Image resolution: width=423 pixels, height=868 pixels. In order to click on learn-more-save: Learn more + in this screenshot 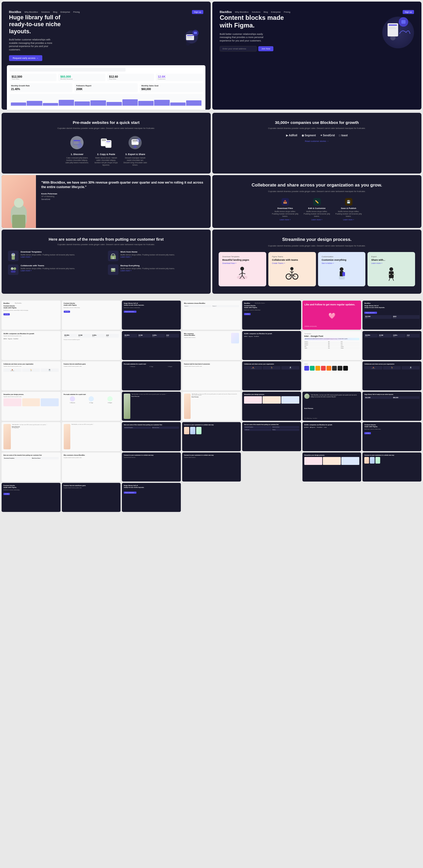, I will do `click(349, 220)`.